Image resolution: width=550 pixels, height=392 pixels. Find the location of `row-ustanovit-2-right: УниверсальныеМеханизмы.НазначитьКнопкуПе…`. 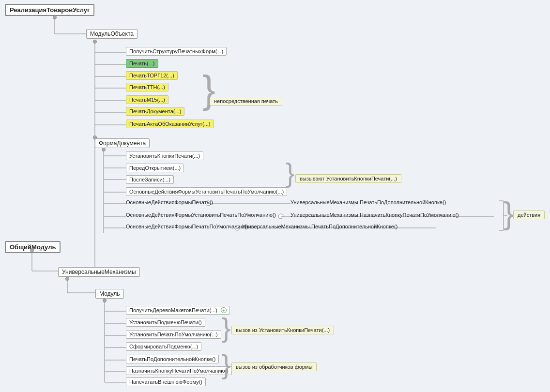

row-ustanovit-2-right: УниверсальныеМеханизмы.НазначитьКнопкуПе… is located at coordinates (375, 215).